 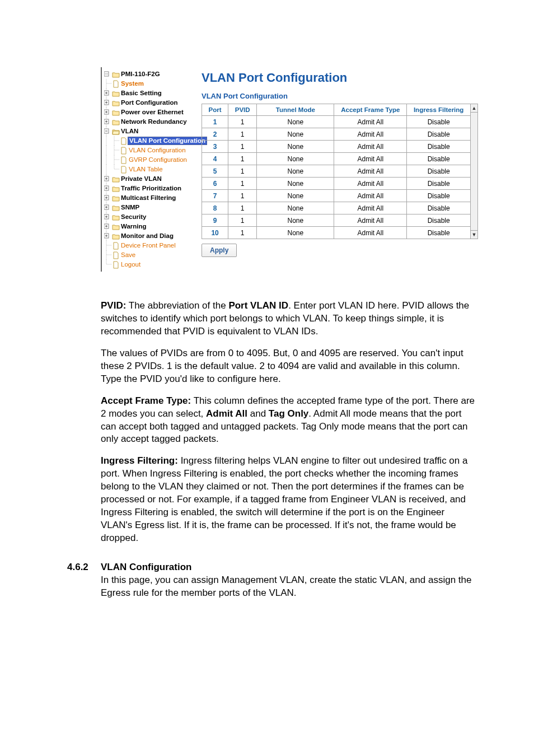 What do you see at coordinates (149, 84) in the screenshot?
I see `nav-system: System` at bounding box center [149, 84].